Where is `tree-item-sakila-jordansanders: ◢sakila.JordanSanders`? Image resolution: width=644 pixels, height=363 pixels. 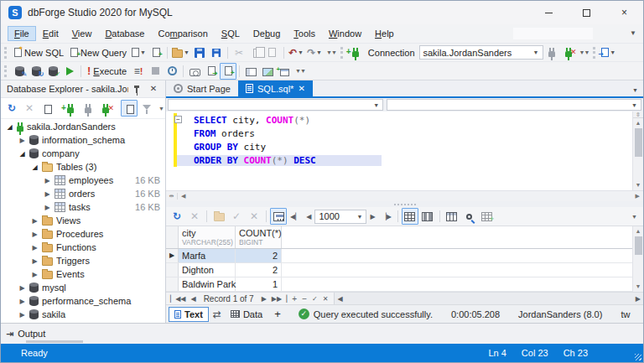
tree-item-sakila-jordansanders: ◢sakila.JordanSanders is located at coordinates (83, 127).